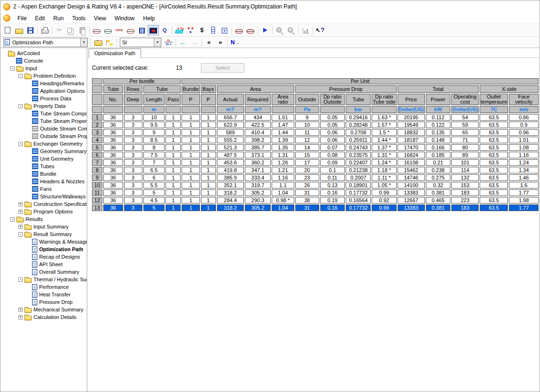 The width and height of the screenshot is (540, 392). What do you see at coordinates (384, 200) in the screenshot?
I see `table-cell: 0.92` at bounding box center [384, 200].